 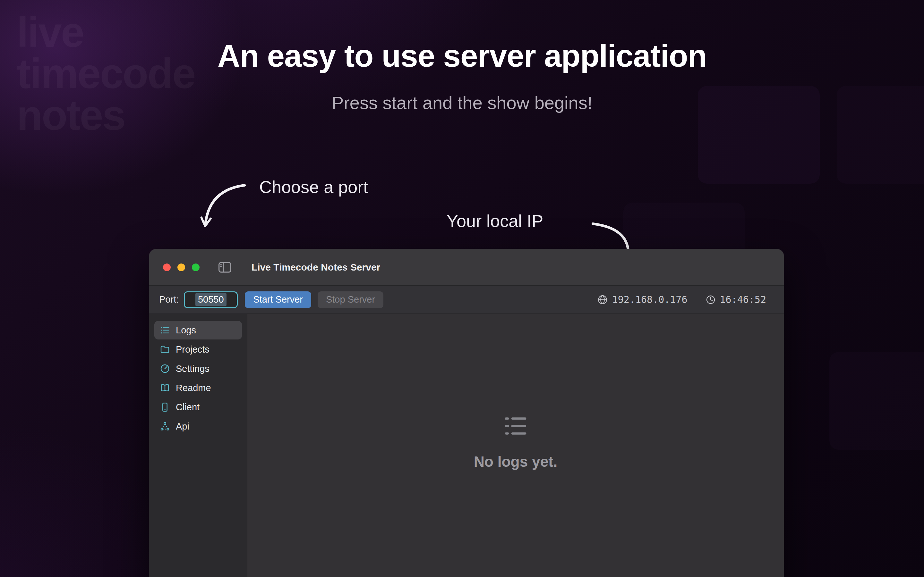 What do you see at coordinates (199, 445) in the screenshot?
I see `sidebar: Logs Projects Se` at bounding box center [199, 445].